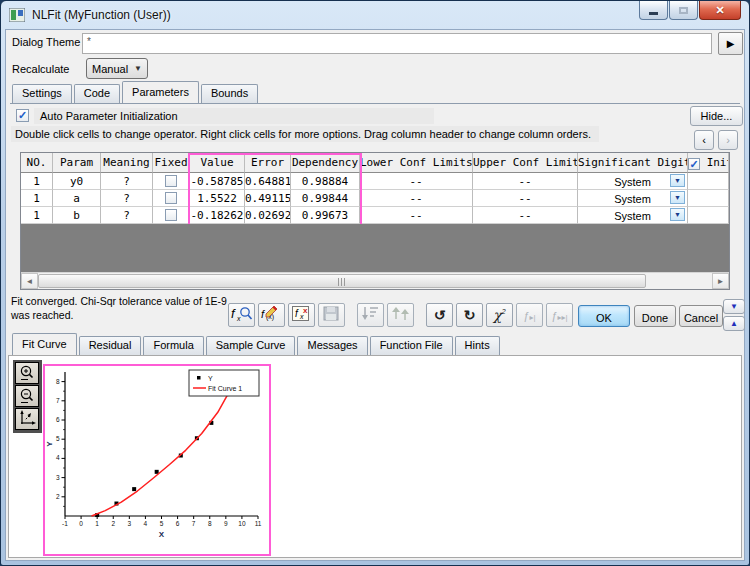  What do you see at coordinates (655, 316) in the screenshot?
I see `done-button: Done` at bounding box center [655, 316].